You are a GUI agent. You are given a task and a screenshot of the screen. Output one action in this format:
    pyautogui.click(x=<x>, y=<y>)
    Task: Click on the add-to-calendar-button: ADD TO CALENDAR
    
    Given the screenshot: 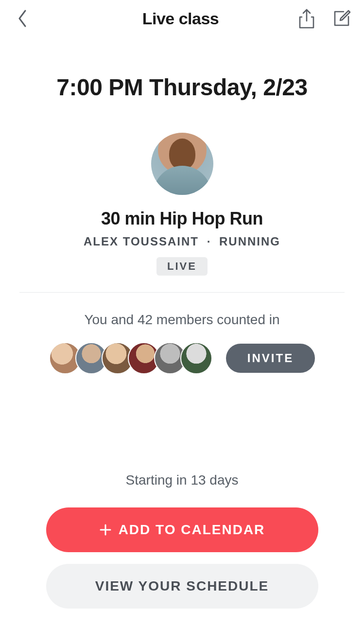 What is the action you would take?
    pyautogui.click(x=182, y=530)
    